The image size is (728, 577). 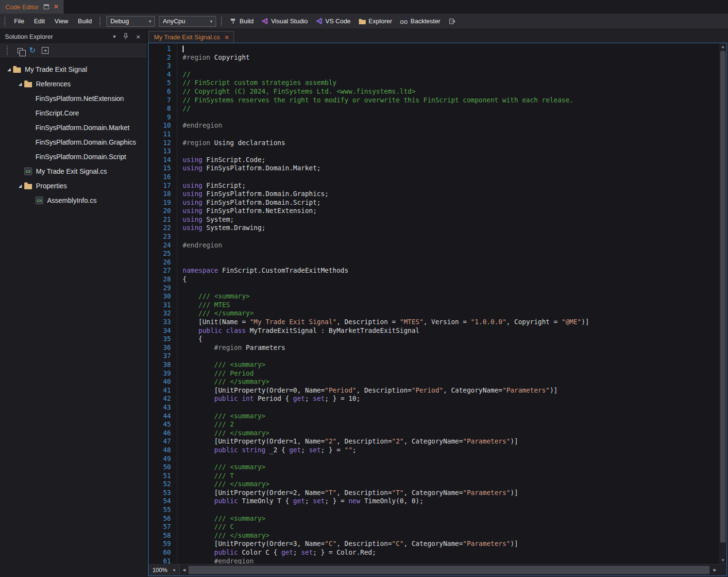 I want to click on refresh-icon: ↻, so click(x=32, y=50).